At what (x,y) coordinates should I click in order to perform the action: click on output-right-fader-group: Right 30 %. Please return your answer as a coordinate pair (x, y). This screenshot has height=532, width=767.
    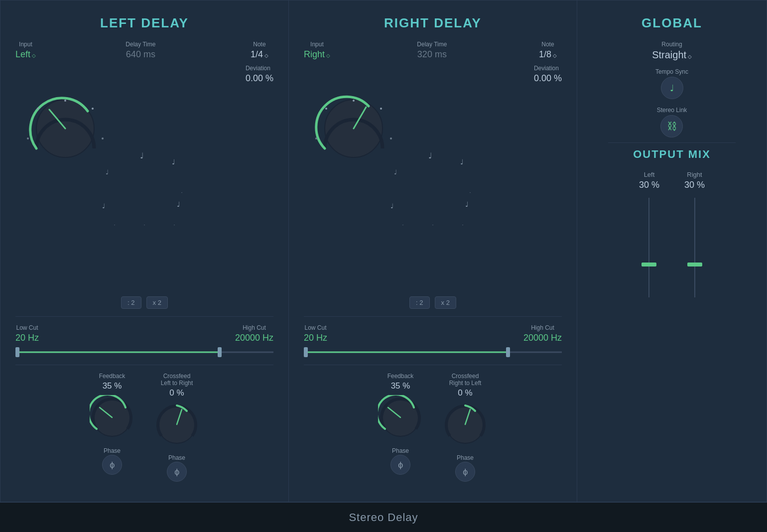
    Looking at the image, I should click on (694, 234).